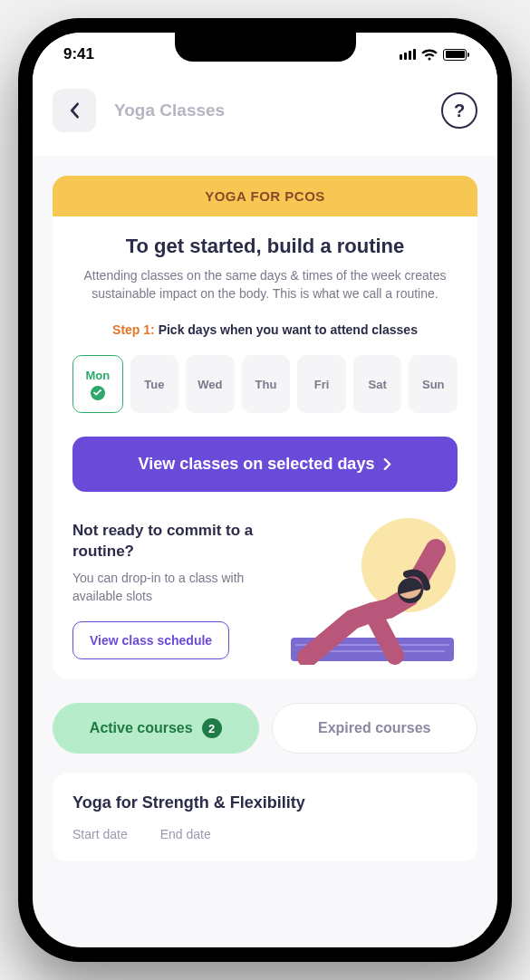 The height and width of the screenshot is (980, 530). Describe the element at coordinates (98, 393) in the screenshot. I see `check-icon` at that location.